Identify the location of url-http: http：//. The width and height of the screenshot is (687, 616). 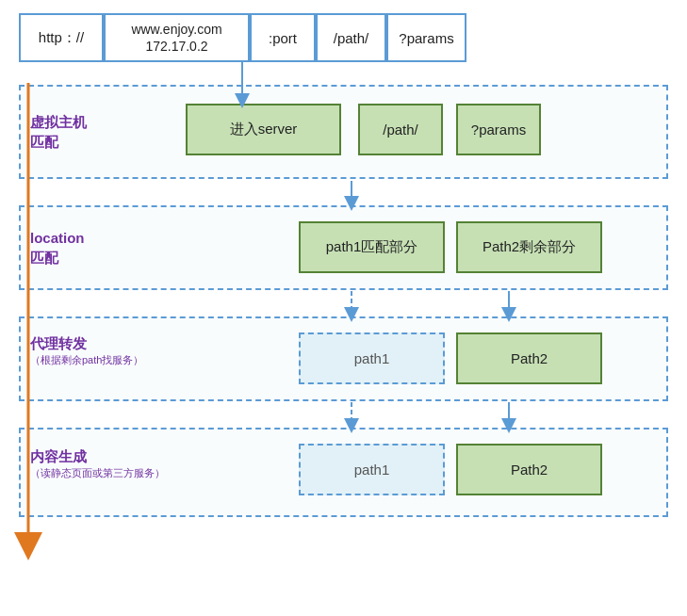
(61, 38).